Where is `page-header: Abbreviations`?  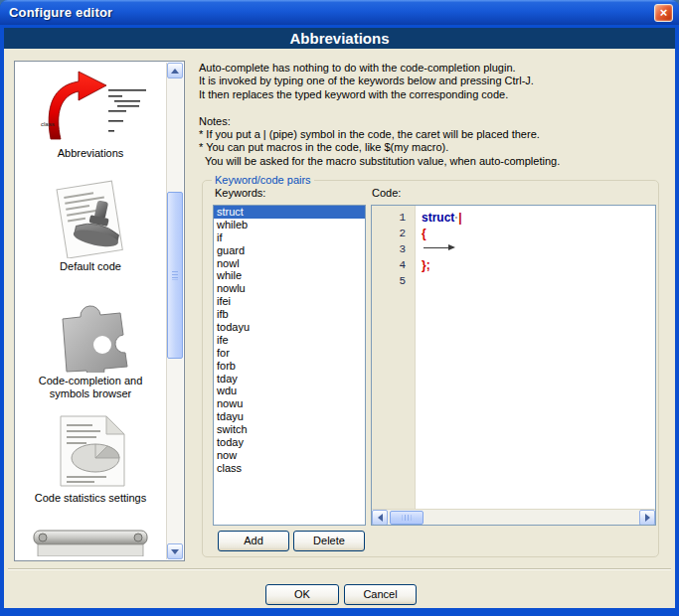
page-header: Abbreviations is located at coordinates (340, 38).